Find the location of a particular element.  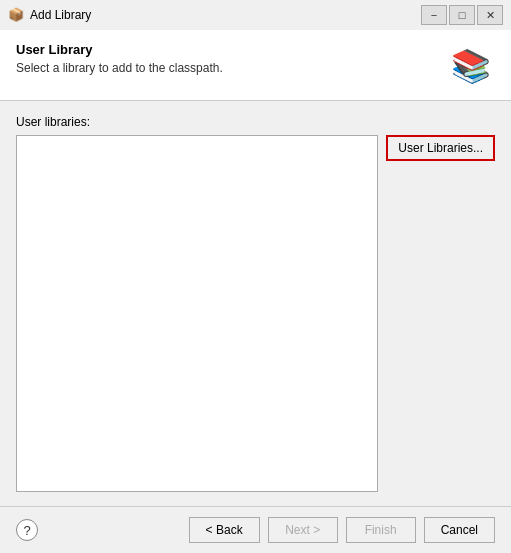

minimize-button: − is located at coordinates (434, 15).